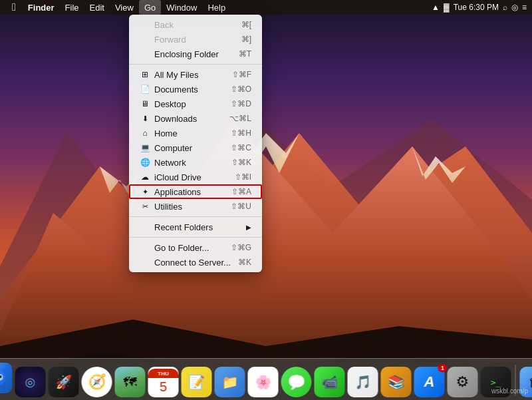  I want to click on notes-icon: 📝, so click(197, 382).